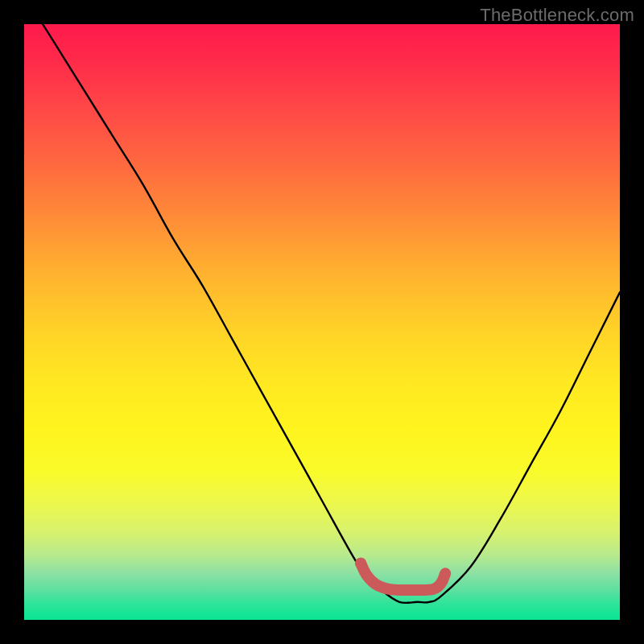 Image resolution: width=644 pixels, height=644 pixels. What do you see at coordinates (402, 576) in the screenshot?
I see `optimal-range-indicator` at bounding box center [402, 576].